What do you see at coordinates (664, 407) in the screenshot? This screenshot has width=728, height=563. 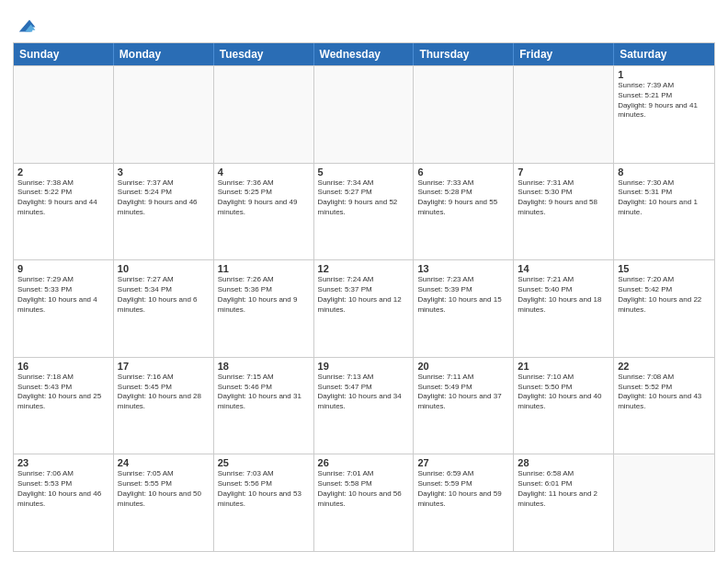 I see `calendar-cell-22: 22Sunrise: 7:08 AMSunset: 5:52 PMDayligh…` at bounding box center [664, 407].